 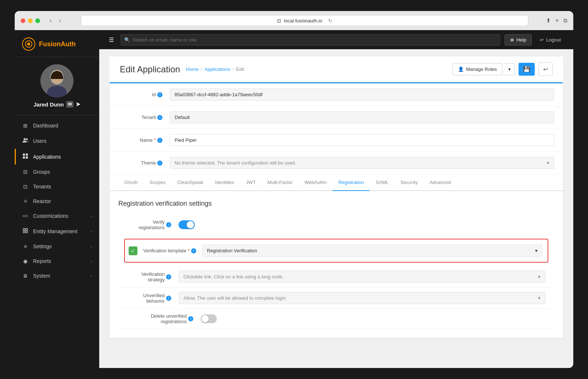 What do you see at coordinates (330, 21) in the screenshot?
I see `refresh-icon: ↻` at bounding box center [330, 21].